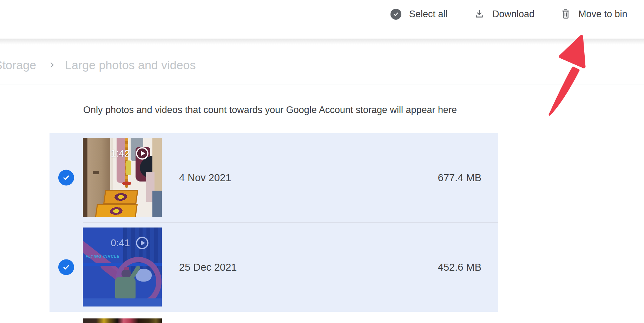 Image resolution: width=644 pixels, height=323 pixels. I want to click on check-circle-icon, so click(396, 14).